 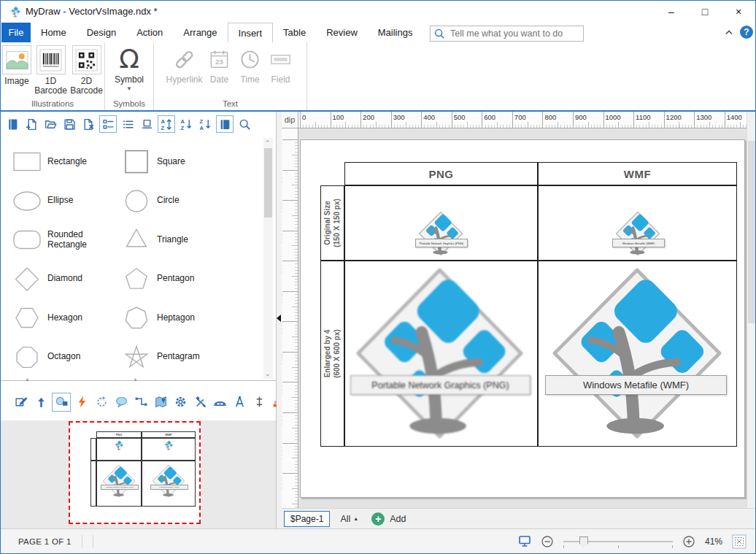 What do you see at coordinates (547, 542) in the screenshot?
I see `zoom-out-icon` at bounding box center [547, 542].